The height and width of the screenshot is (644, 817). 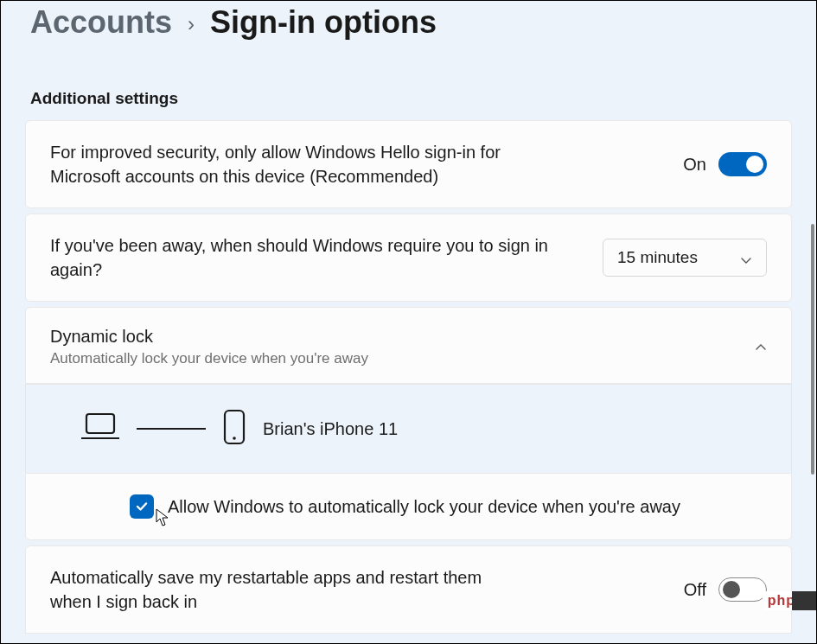 I want to click on paired-device-name: Brian's iPhone 11, so click(x=330, y=429).